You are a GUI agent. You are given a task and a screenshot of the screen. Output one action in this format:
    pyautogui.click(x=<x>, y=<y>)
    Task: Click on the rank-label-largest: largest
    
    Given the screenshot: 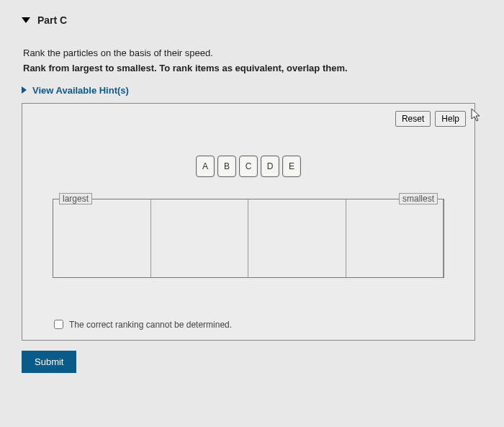 What is the action you would take?
    pyautogui.click(x=76, y=199)
    